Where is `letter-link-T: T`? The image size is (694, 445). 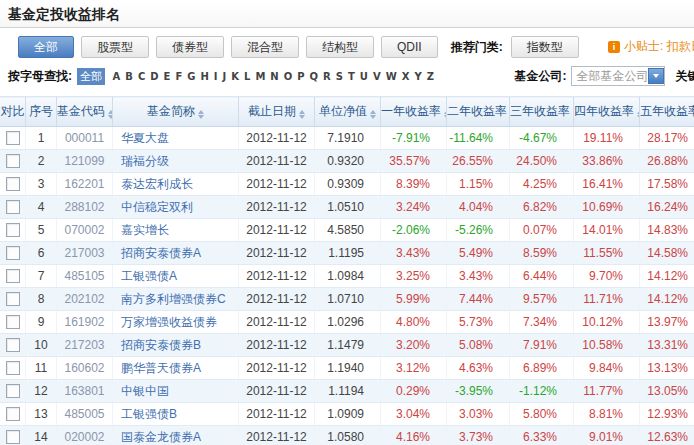 letter-link-T: T is located at coordinates (352, 76).